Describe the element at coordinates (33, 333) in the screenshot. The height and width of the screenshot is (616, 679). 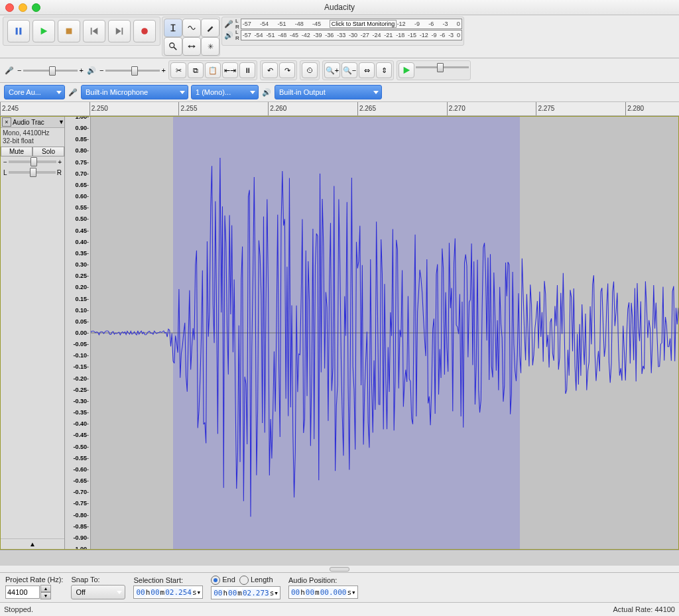
I see `track-control-panel: × Audio Trac ▼ Mono, 44100Hz 32-bit floa…` at that location.